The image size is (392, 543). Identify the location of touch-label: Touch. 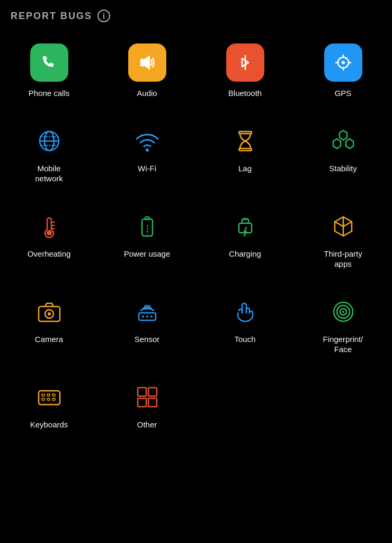
(245, 339).